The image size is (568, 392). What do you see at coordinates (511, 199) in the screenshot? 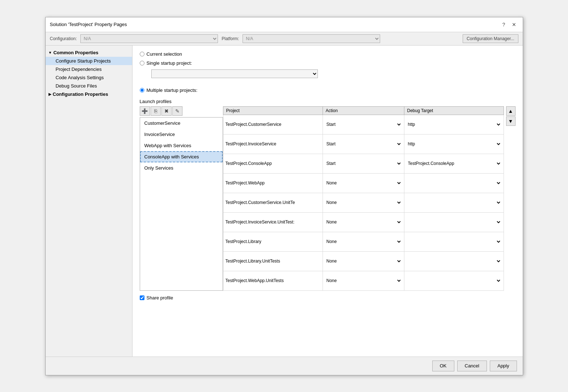
I see `table-arrows: ▲ ▼` at bounding box center [511, 199].